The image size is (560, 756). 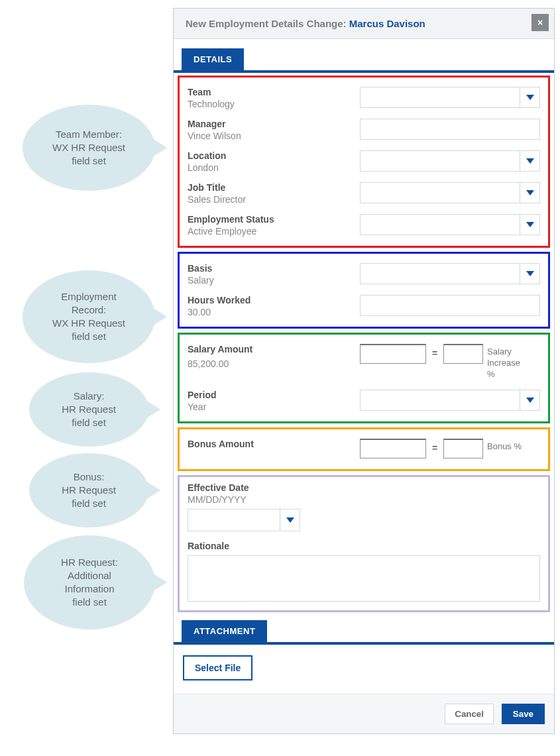 I want to click on job-title-value: Sales Director, so click(x=274, y=199).